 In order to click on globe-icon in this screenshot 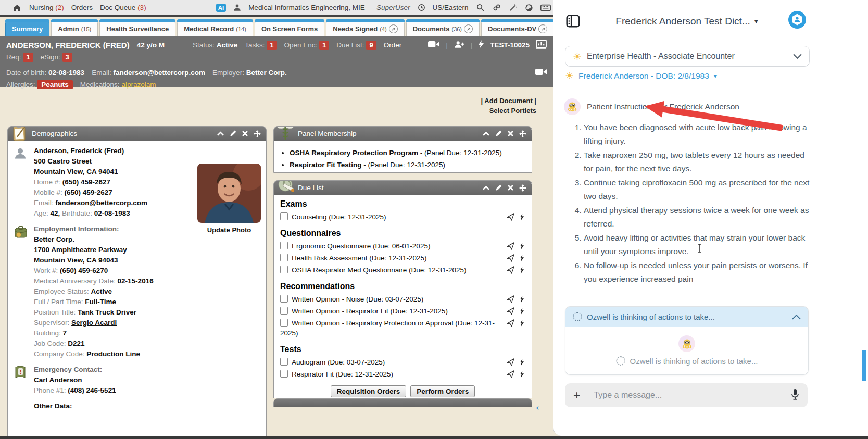, I will do `click(529, 8)`.